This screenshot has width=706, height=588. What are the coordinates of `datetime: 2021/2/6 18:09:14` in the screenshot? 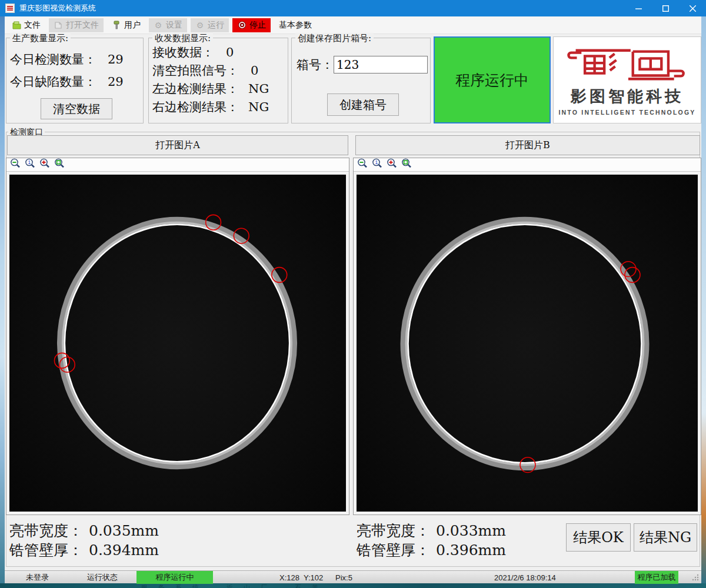 It's located at (525, 577).